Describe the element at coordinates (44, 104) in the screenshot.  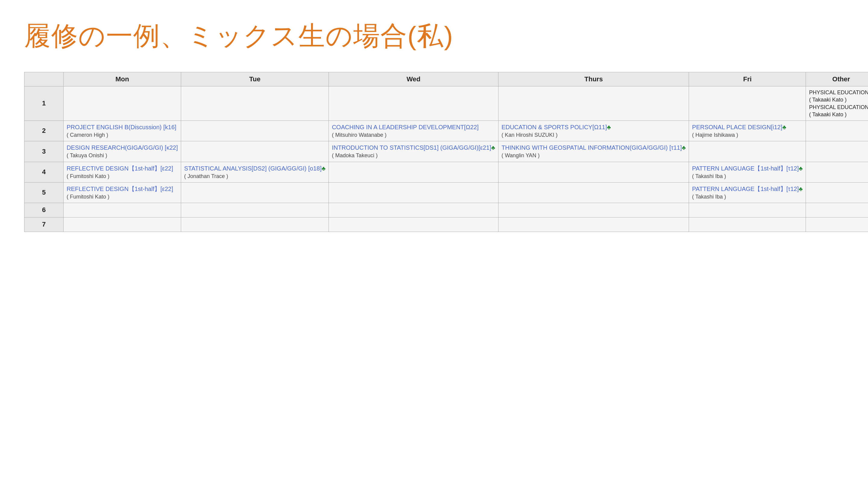
I see `row-number: 1` at that location.